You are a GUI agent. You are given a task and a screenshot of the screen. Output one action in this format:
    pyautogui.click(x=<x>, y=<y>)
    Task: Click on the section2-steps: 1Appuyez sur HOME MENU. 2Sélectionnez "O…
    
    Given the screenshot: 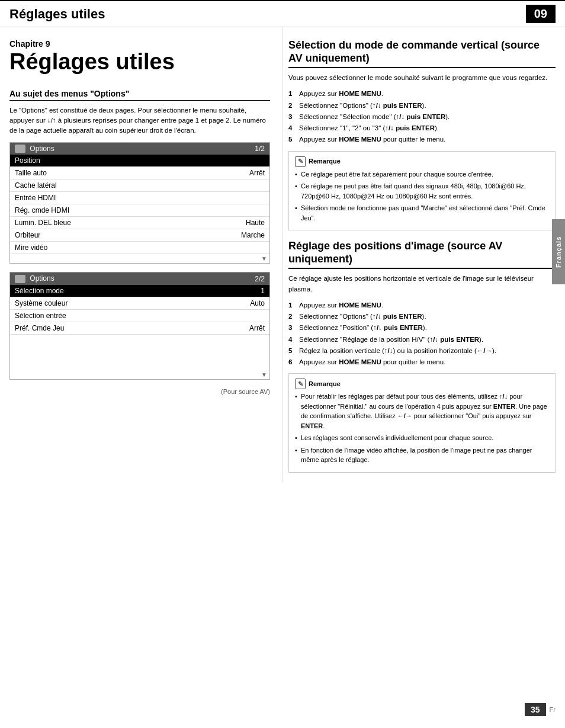 What is the action you would take?
    pyautogui.click(x=422, y=334)
    